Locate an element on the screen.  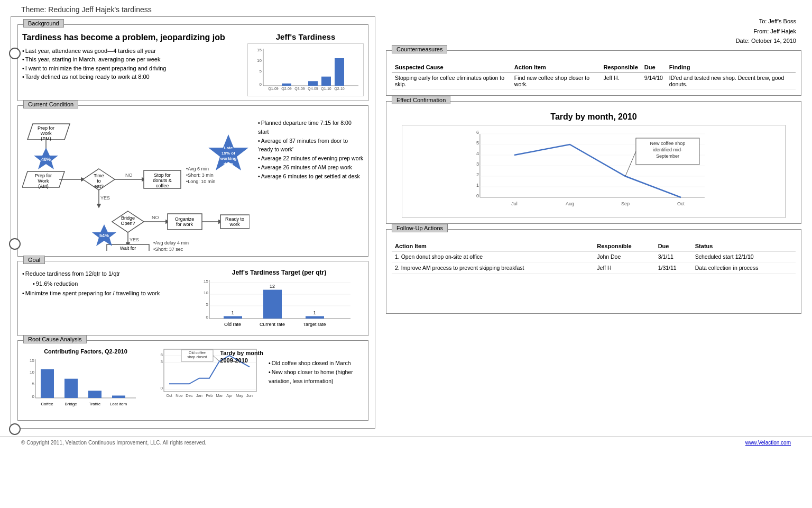
svg-text: Organize is located at coordinates (185, 219).